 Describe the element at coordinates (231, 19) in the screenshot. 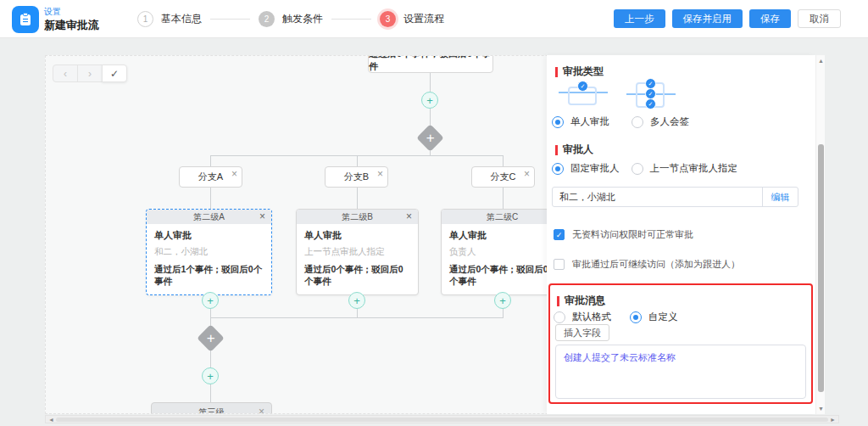

I see `step-connector` at that location.